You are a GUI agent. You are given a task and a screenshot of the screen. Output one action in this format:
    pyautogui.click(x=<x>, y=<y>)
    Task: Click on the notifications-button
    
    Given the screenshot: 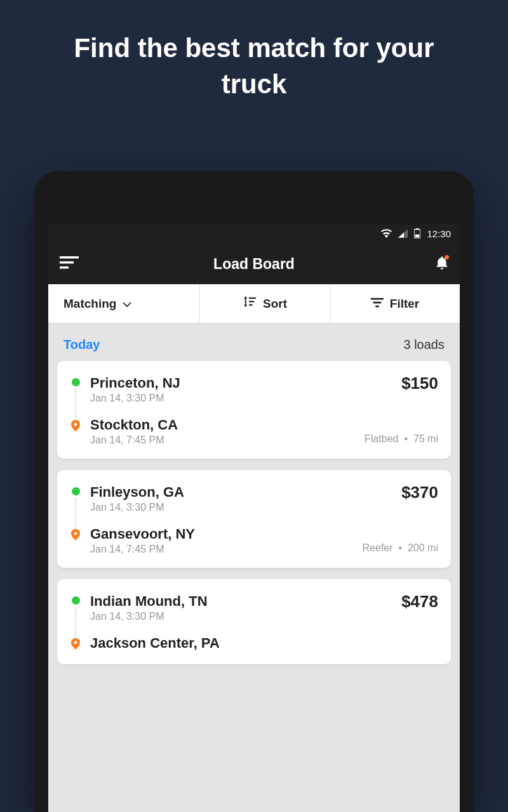 What is the action you would take?
    pyautogui.click(x=442, y=264)
    